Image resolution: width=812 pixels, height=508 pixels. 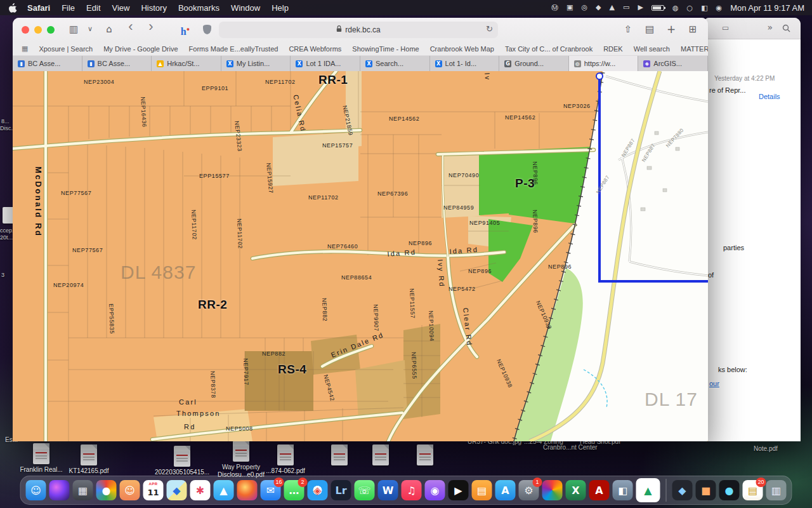 What do you see at coordinates (247, 490) in the screenshot?
I see `dock-item-color-orb` at bounding box center [247, 490].